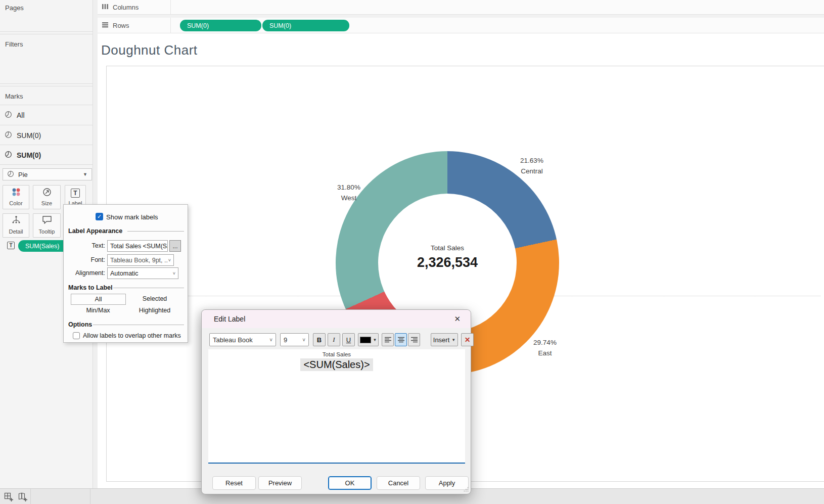 The image size is (824, 504). What do you see at coordinates (336, 319) in the screenshot?
I see `dialog-titlebar: Edit Label ✕` at bounding box center [336, 319].